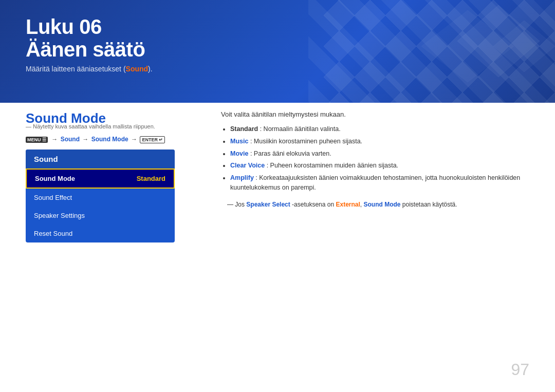  I want to click on bullet-list: Standard : Normaalin äänitilan valinta. …, so click(380, 158).